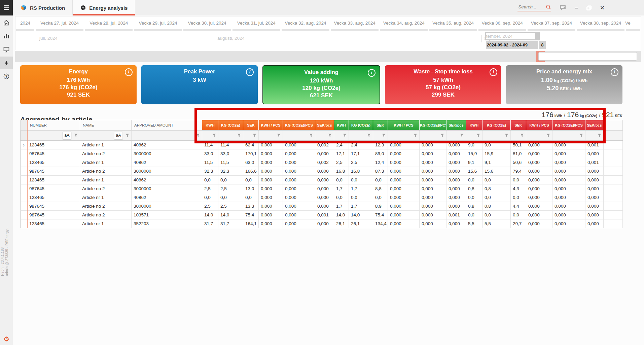 This screenshot has height=345, width=644. I want to click on table-row: 123465Article nr 14086211,511,563,00,000…, so click(322, 163).